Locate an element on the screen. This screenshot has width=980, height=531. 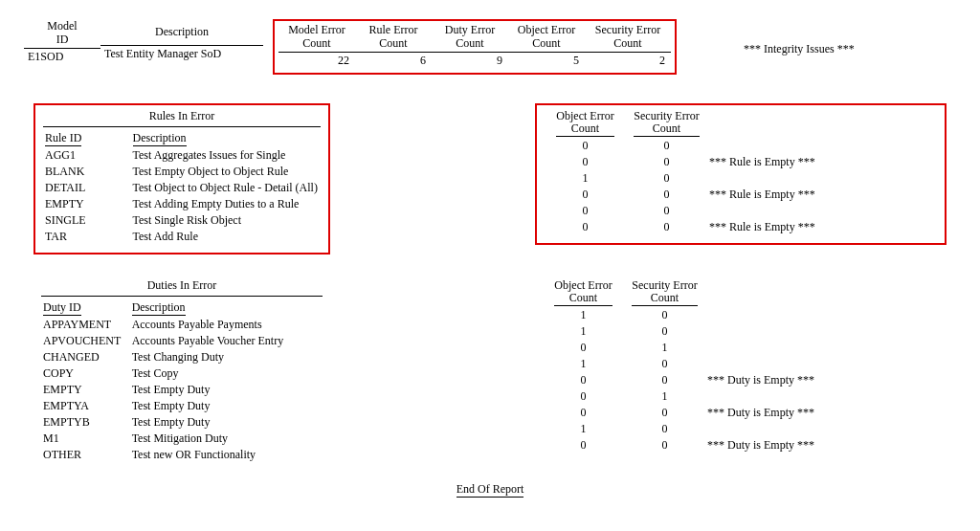
rules-table: Rule ID Description AGG1Test Aggregates … is located at coordinates (182, 188).